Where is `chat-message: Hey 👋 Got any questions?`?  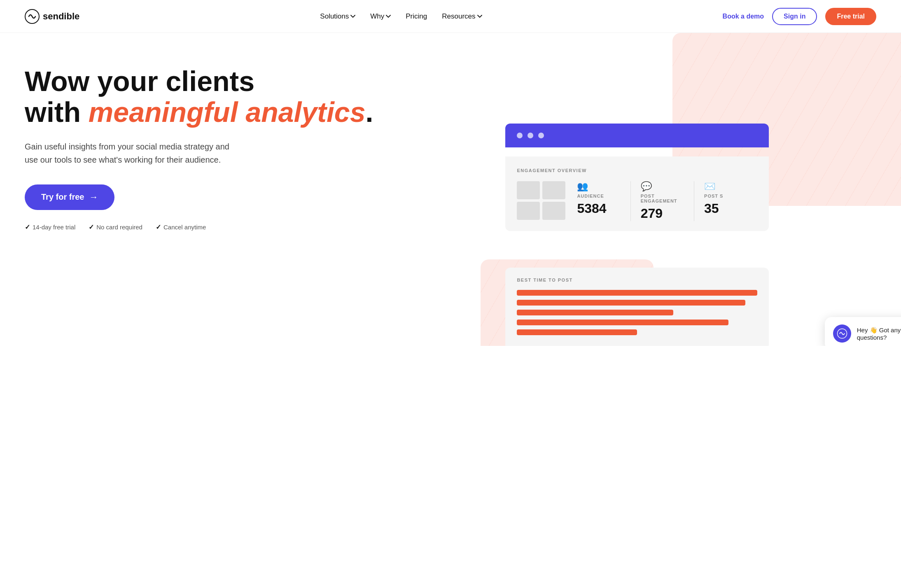
chat-message: Hey 👋 Got any questions? is located at coordinates (879, 334).